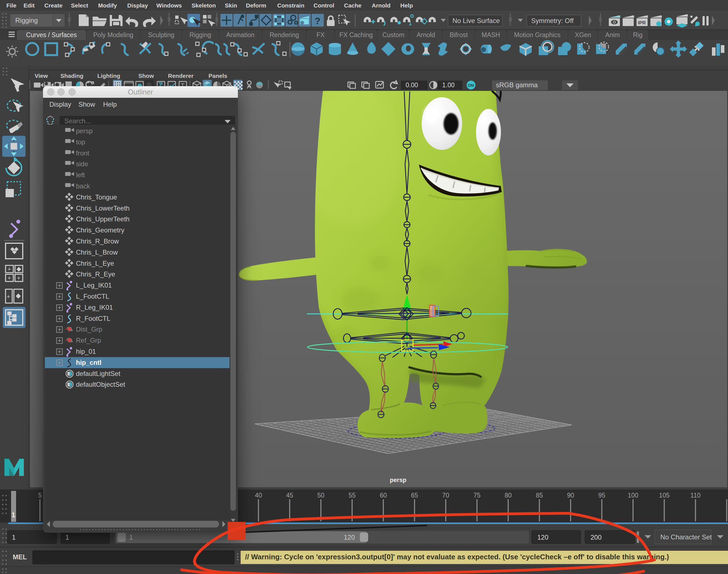  I want to click on svg-text: No Live Surface, so click(476, 21).